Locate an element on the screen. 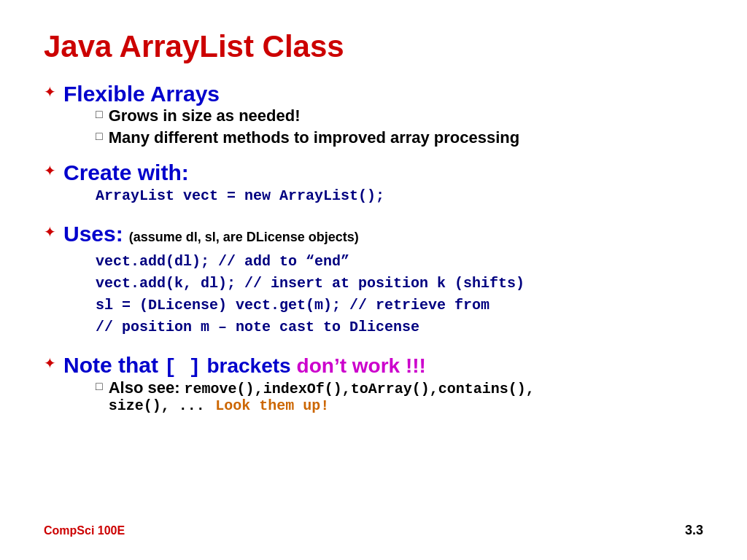 The height and width of the screenshot is (560, 747). also-see-methods: remove(),indexOf(),toArray(),contains(), is located at coordinates (360, 389).